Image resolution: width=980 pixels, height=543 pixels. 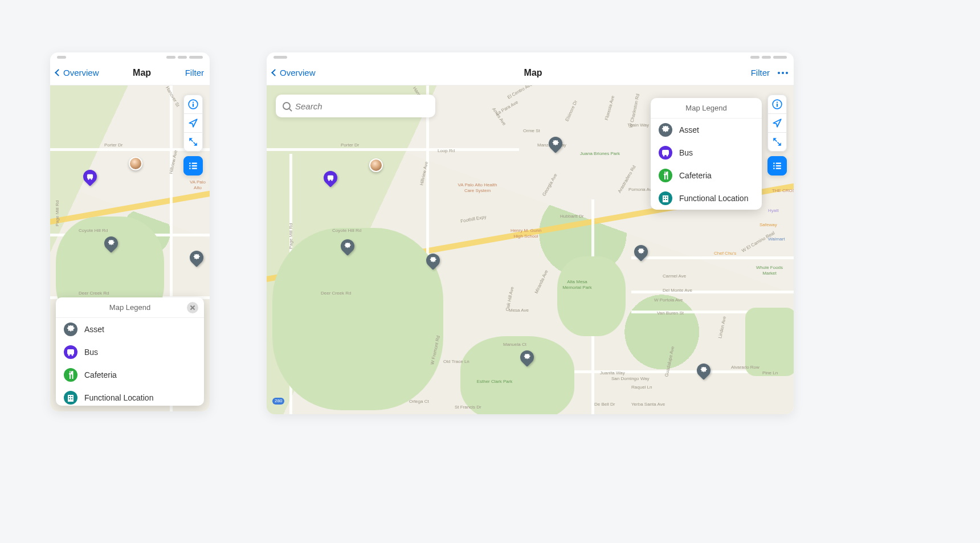 What do you see at coordinates (130, 232) in the screenshot?
I see `phone-device: Overview Map Filter Hanover St Porter Dr…` at bounding box center [130, 232].